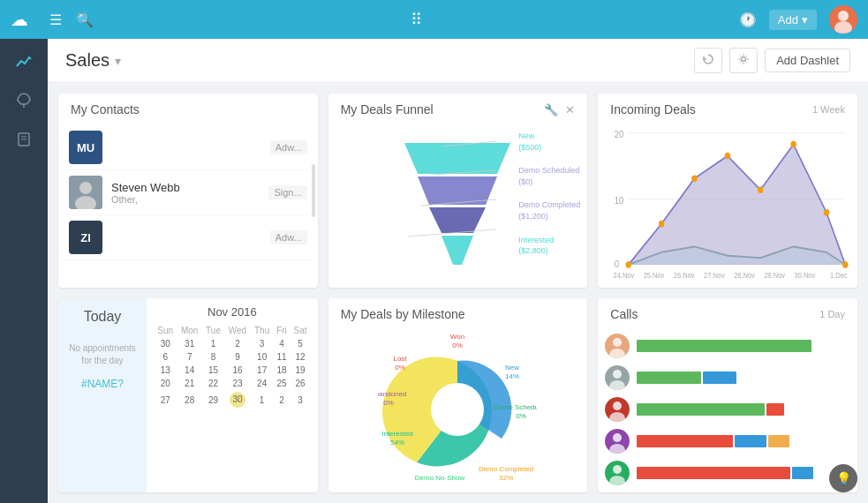  What do you see at coordinates (300, 357) in the screenshot?
I see `cal-day: 12` at bounding box center [300, 357].